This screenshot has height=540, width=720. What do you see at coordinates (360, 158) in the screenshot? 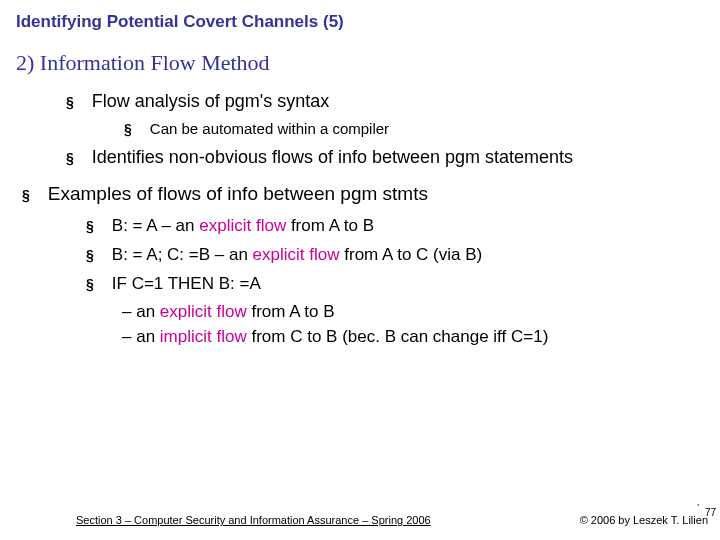
I see `list-item: § Identifies non-obvious flows of info b…` at bounding box center [360, 158].